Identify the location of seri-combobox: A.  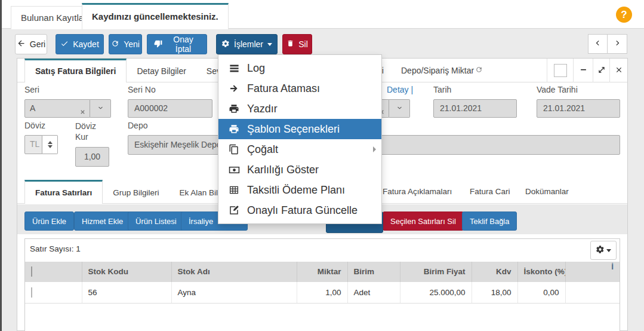
(68, 109).